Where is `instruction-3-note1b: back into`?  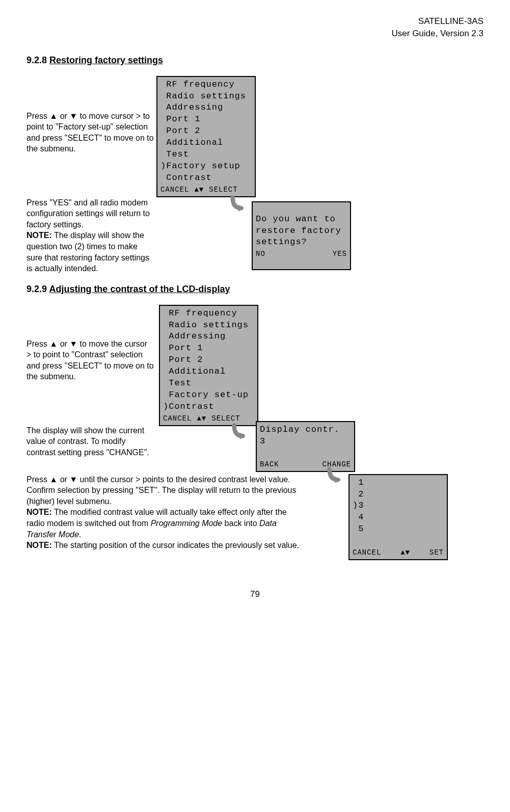
instruction-3-note1b: back into is located at coordinates (240, 523).